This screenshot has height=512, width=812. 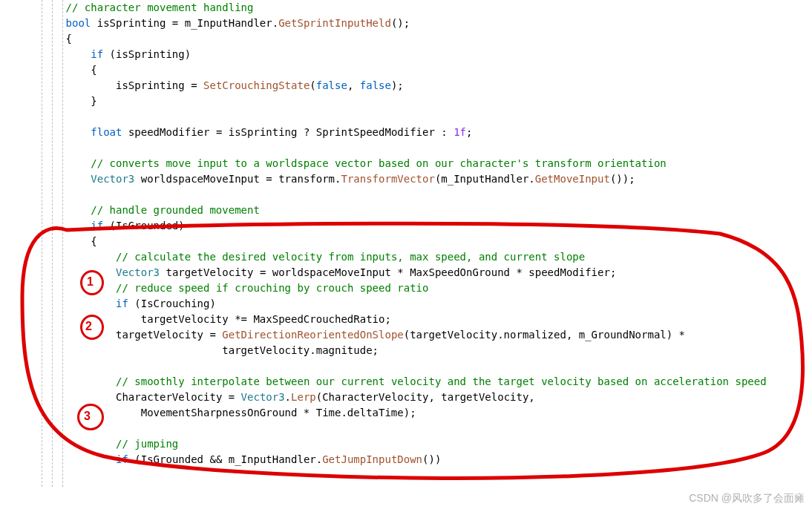 What do you see at coordinates (379, 163) in the screenshot?
I see `comment: // converts move input to a worldspace v…` at bounding box center [379, 163].